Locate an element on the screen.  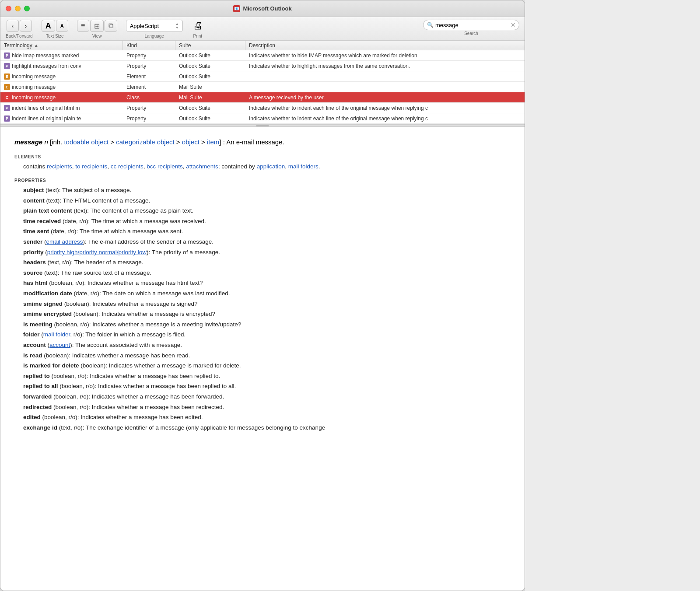
property-line: account (account): The account associate… is located at coordinates (267, 345).